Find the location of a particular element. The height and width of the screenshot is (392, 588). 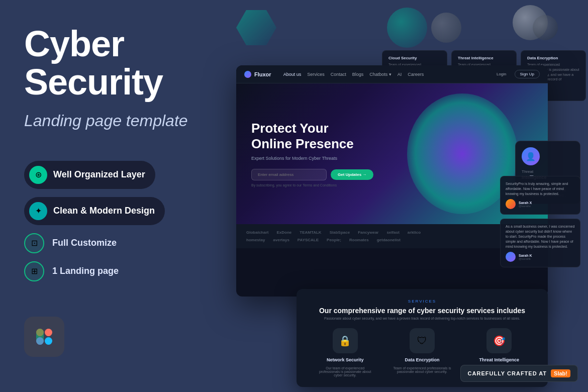

service-network: 🔒 Network Security Our team of experienc… is located at coordinates (345, 353).